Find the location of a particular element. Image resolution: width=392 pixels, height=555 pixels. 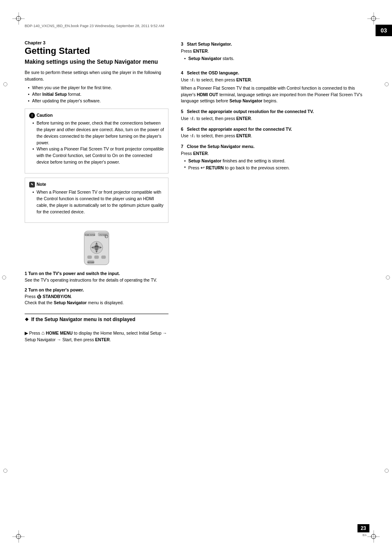

note-icon: ✎ is located at coordinates (32, 185).